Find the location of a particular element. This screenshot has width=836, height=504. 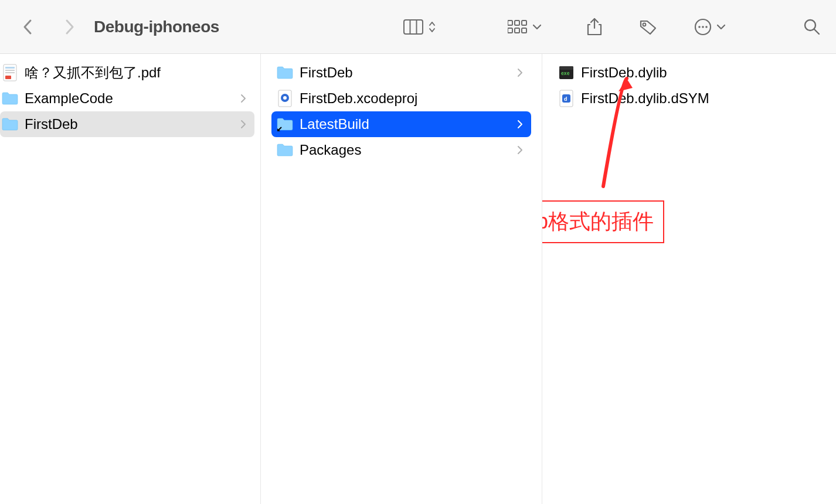

list-item: FirstDeb.xcodeproj is located at coordinates (401, 98).